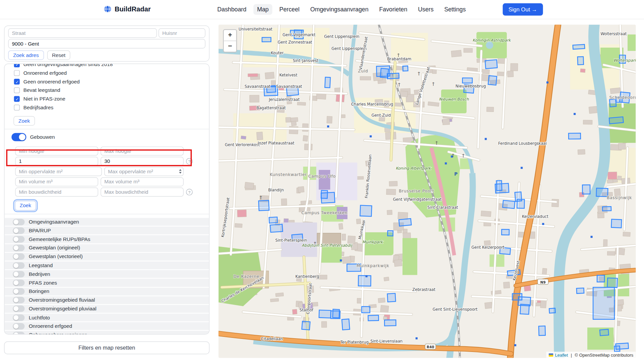  What do you see at coordinates (17, 107) in the screenshot?
I see `checkbox-bedrijfsadres` at bounding box center [17, 107].